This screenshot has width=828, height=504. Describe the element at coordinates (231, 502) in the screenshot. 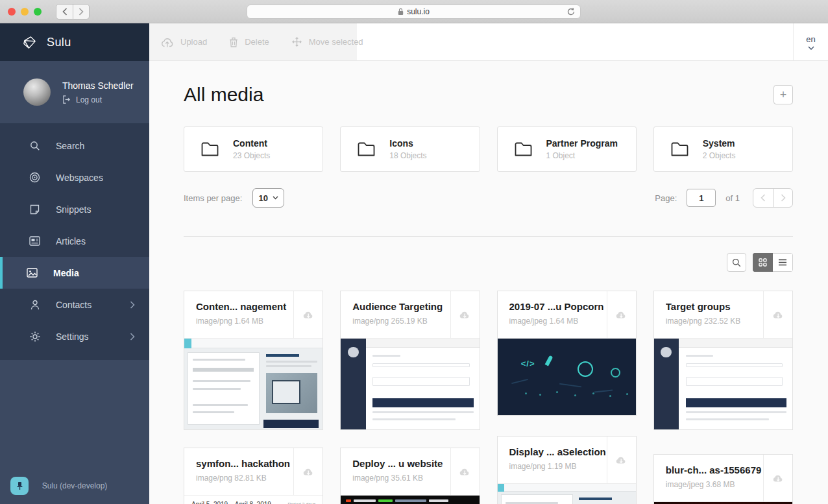

I see `thumbnail-date-range: April 5, 2019 – April 8, 2019` at that location.